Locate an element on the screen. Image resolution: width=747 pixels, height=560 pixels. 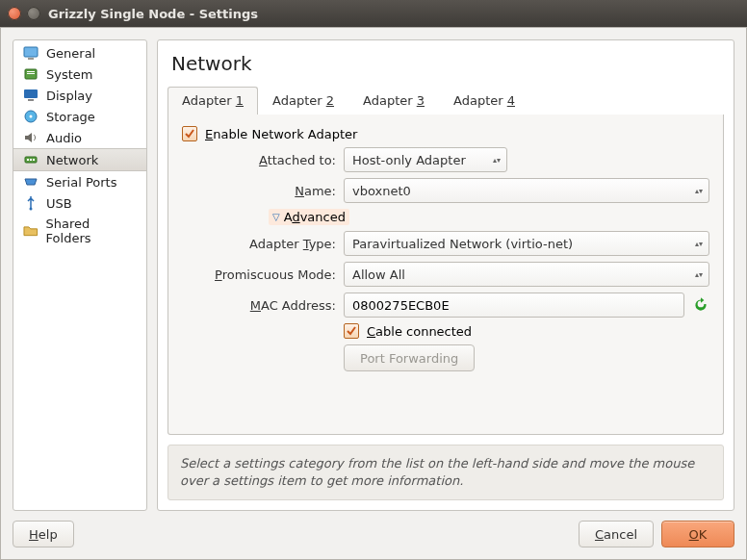
sidebar-item-audio: Audio is located at coordinates (80, 138).